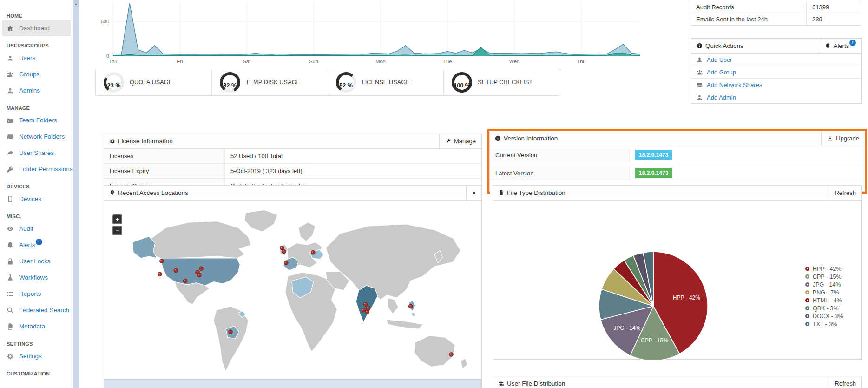 This screenshot has height=388, width=868. What do you see at coordinates (36, 90) in the screenshot?
I see `sidebar-item-admins: Admins` at bounding box center [36, 90].